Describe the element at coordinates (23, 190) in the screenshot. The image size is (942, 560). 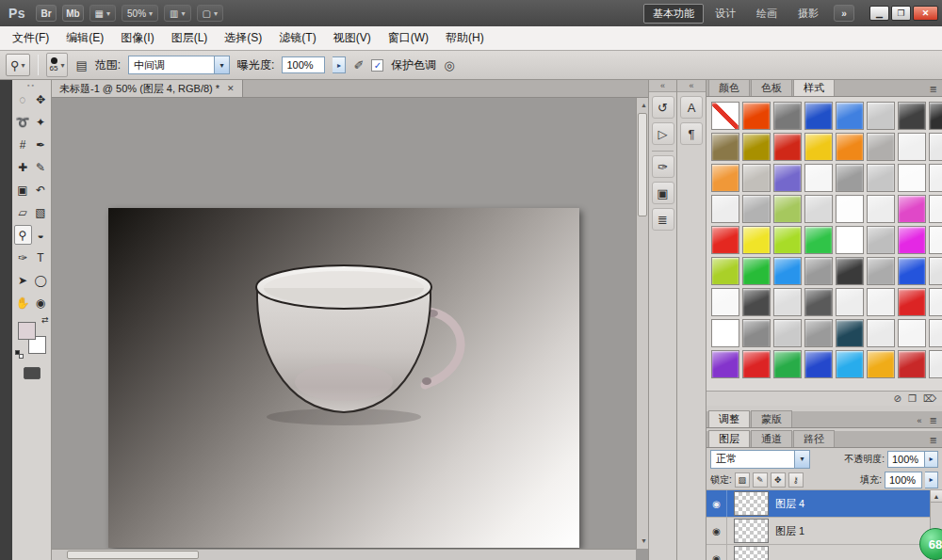
I see `clone-stamp-tool-icon: ▣` at that location.